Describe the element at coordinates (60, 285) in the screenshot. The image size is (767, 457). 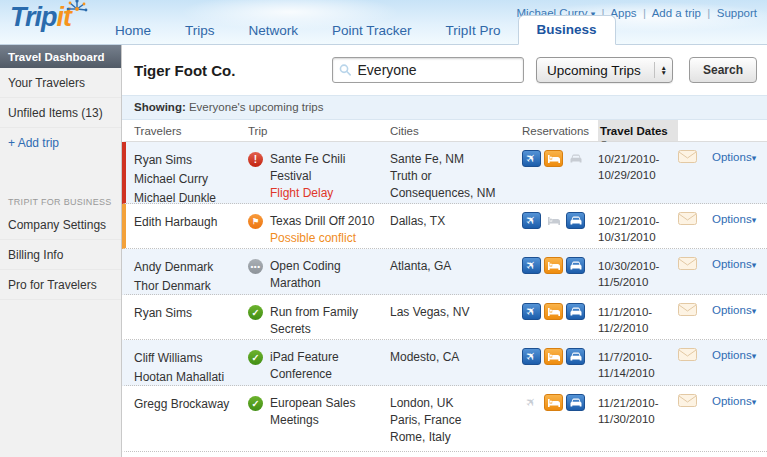
I see `sidebar-item-pro-for-travelers: Pro for Travelers` at that location.